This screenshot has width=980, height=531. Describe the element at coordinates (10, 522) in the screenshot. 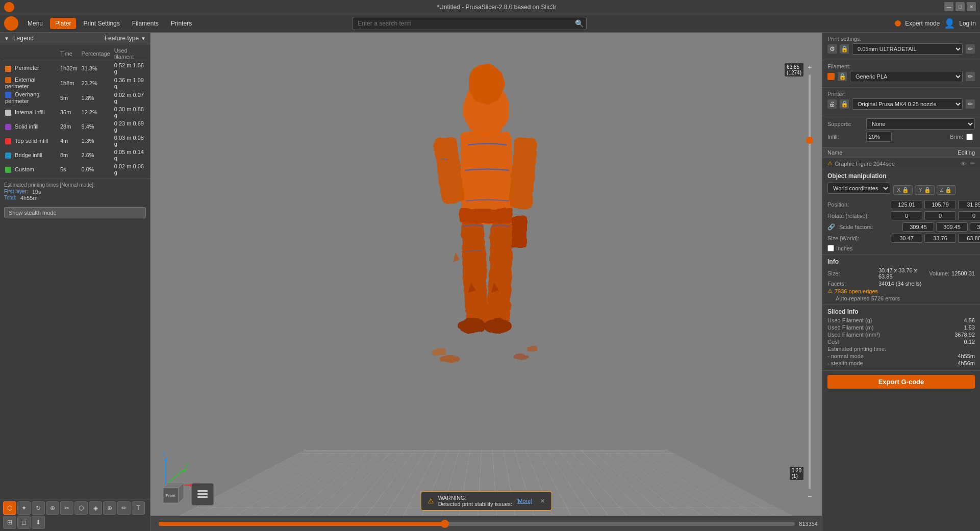

I see `tool-fdm: ⊞` at that location.